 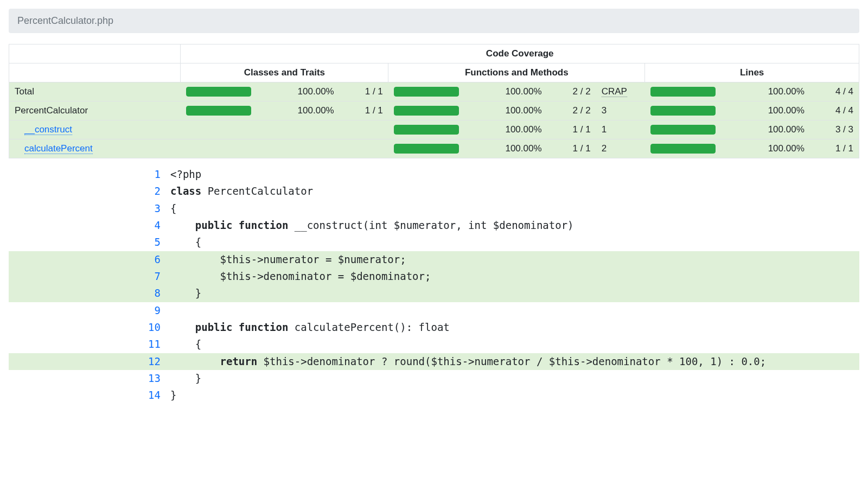 I want to click on table-row: PercentCalculator100.00%1 / 1100.00%2 / …, so click(x=434, y=111).